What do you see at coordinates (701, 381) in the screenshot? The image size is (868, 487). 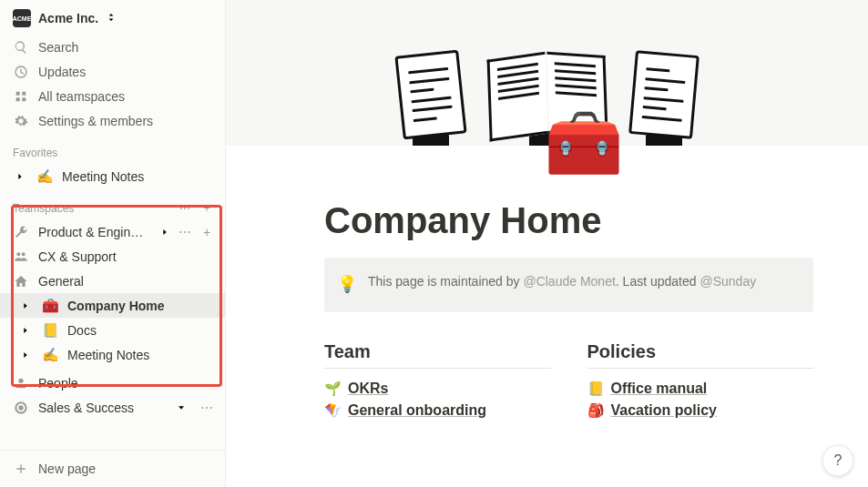 I see `column-policies: Policies 📒 Office manual 🎒 Vacation poli…` at bounding box center [701, 381].